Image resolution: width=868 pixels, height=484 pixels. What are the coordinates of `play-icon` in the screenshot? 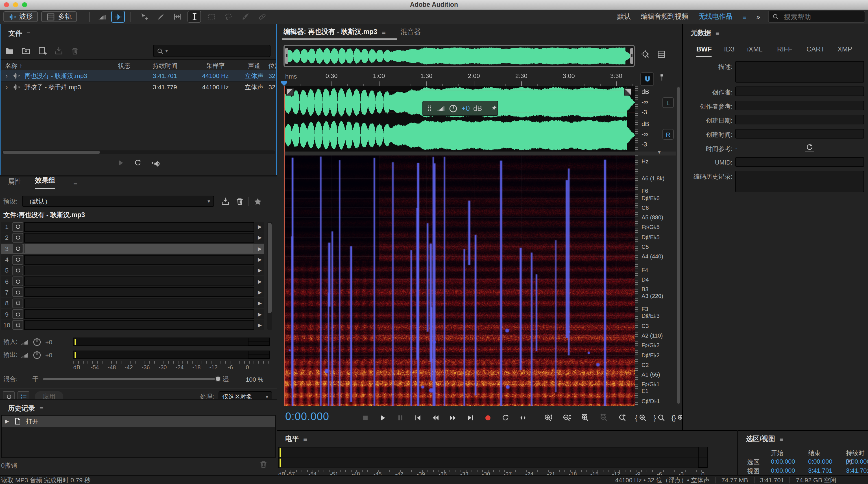 It's located at (121, 164).